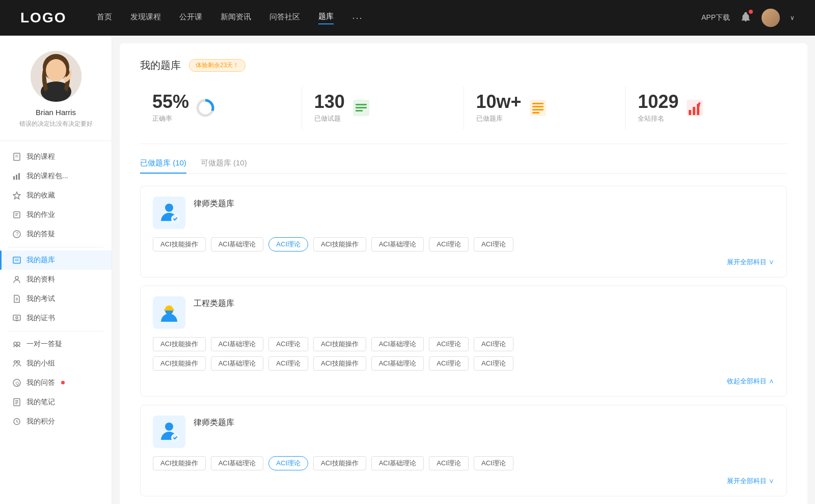  Describe the element at coordinates (56, 383) in the screenshot. I see `sidebar-item-my-questions: Q 我的问答` at that location.